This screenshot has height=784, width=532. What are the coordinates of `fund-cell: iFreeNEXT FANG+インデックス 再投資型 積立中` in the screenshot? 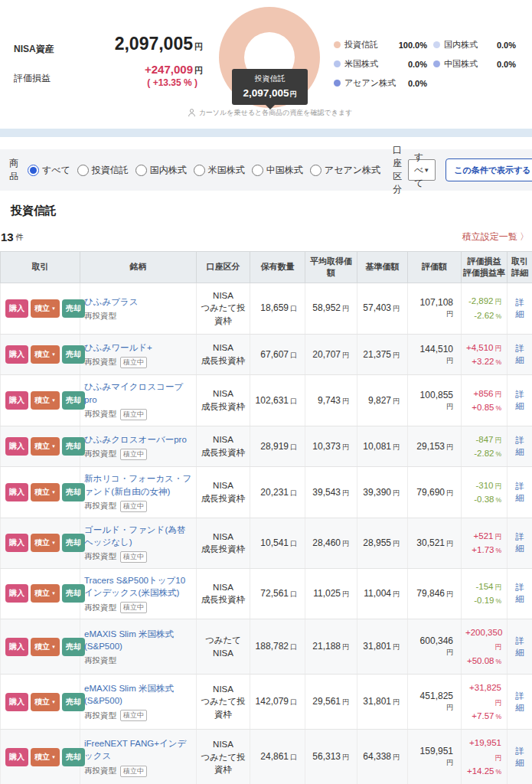 It's located at (139, 756).